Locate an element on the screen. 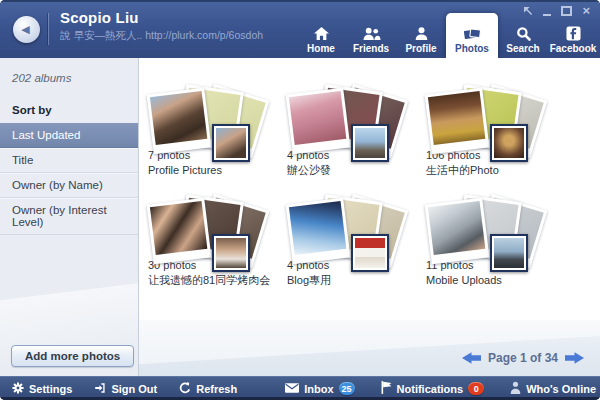 The height and width of the screenshot is (400, 600). album-count-label: 202 albums is located at coordinates (69, 73).